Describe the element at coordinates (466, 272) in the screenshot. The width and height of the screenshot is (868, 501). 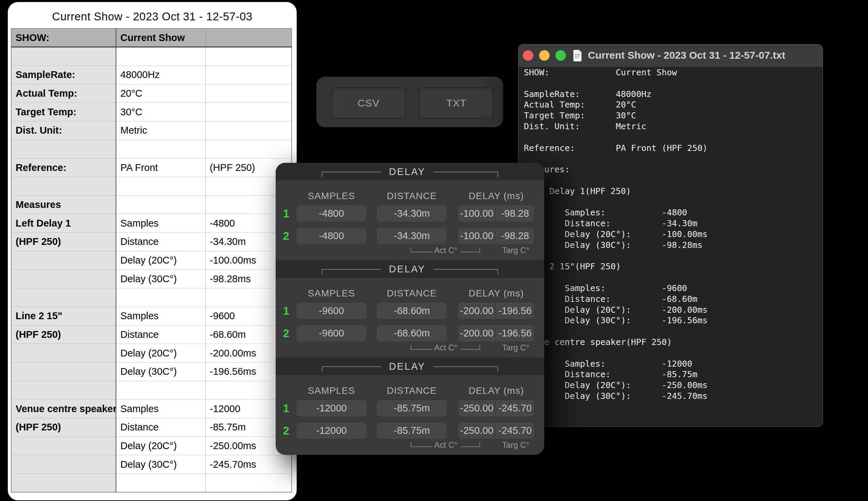
I see `bracket-line-right-icon` at that location.